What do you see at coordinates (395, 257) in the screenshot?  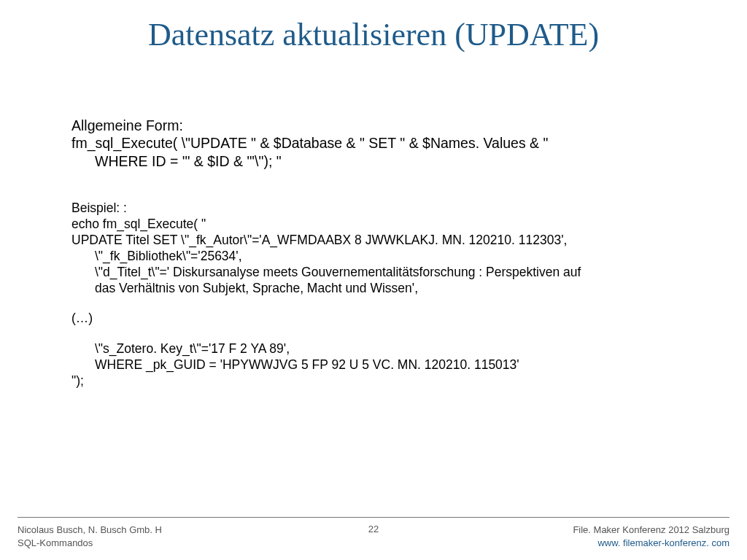 I see `text-line: \"_fk_Bibliothek\"='25634',` at bounding box center [395, 257].